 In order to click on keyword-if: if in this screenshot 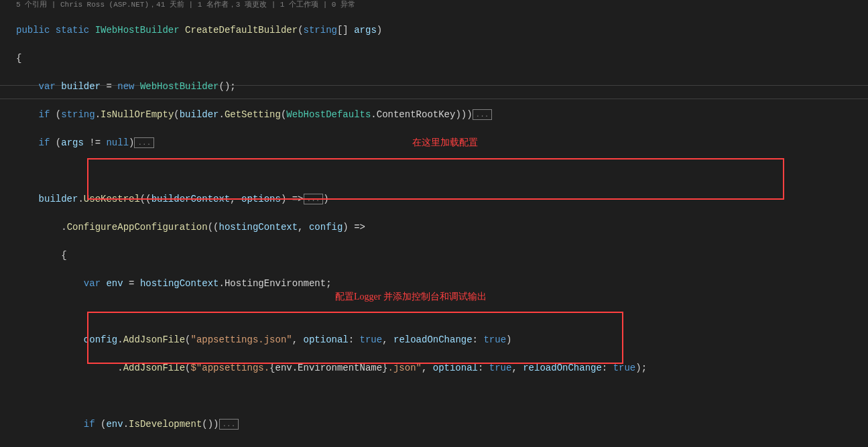, I will do `click(44, 115)`.